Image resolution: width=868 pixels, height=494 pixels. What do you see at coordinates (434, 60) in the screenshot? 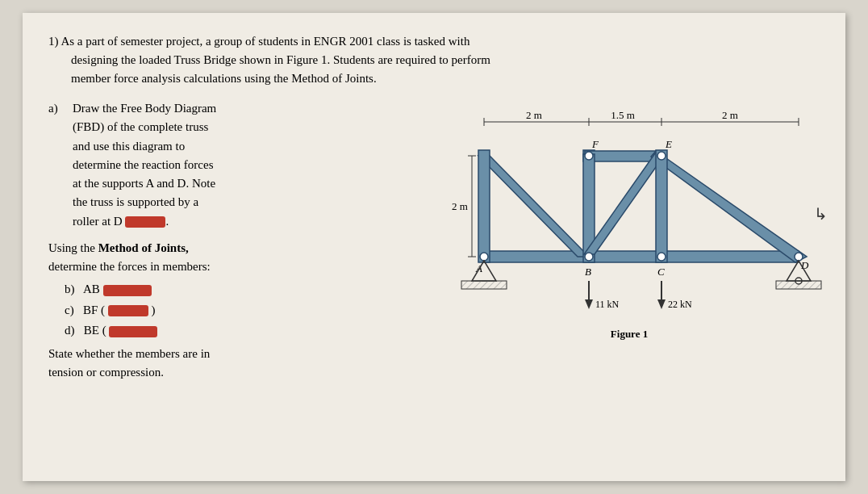
I see `question-header: 1) As a part of semester project, a grou…` at bounding box center [434, 60].